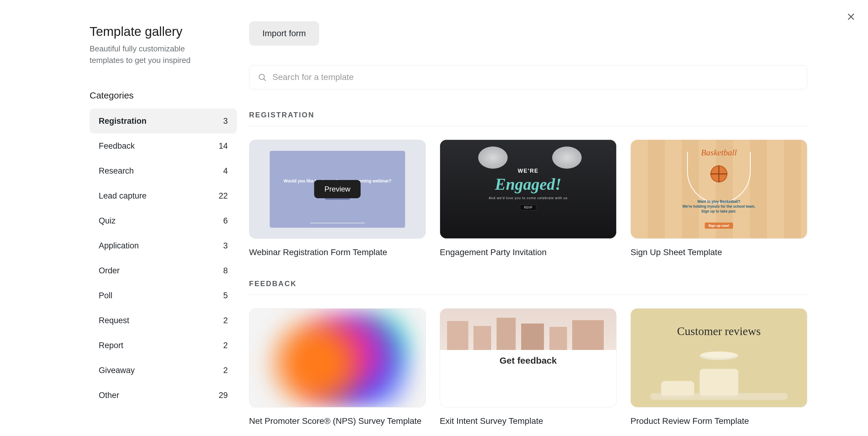  What do you see at coordinates (116, 171) in the screenshot?
I see `category-name: Research` at bounding box center [116, 171].